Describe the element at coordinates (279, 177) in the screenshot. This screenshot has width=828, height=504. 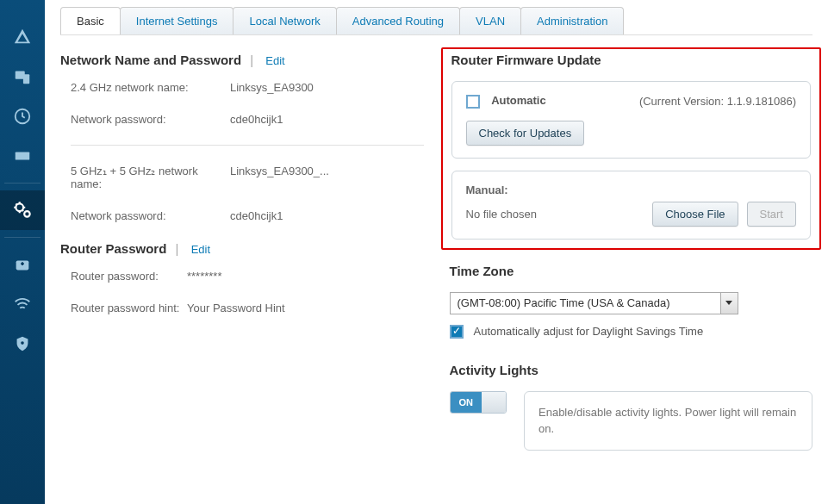
I see `value: Linksys_EA9300_...` at that location.